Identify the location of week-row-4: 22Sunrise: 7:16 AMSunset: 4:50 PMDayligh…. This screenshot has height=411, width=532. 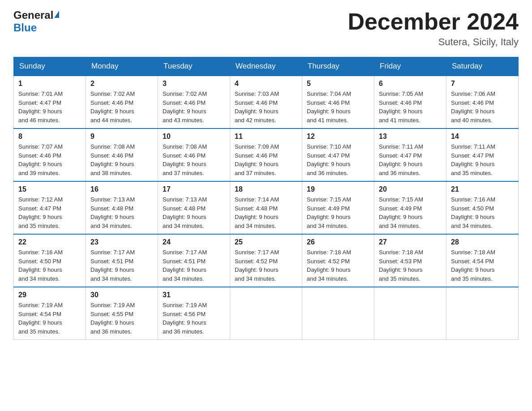
(266, 261).